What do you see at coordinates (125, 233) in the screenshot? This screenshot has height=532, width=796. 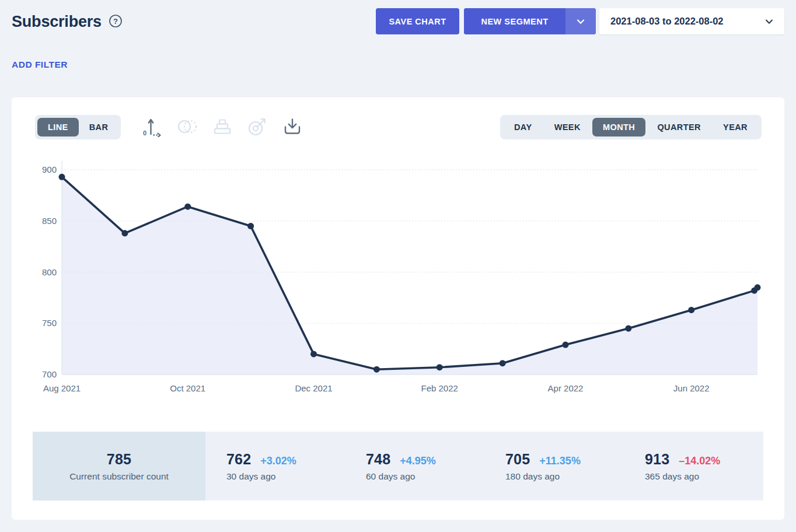 I see `data-point: Sep 2021: 838` at bounding box center [125, 233].